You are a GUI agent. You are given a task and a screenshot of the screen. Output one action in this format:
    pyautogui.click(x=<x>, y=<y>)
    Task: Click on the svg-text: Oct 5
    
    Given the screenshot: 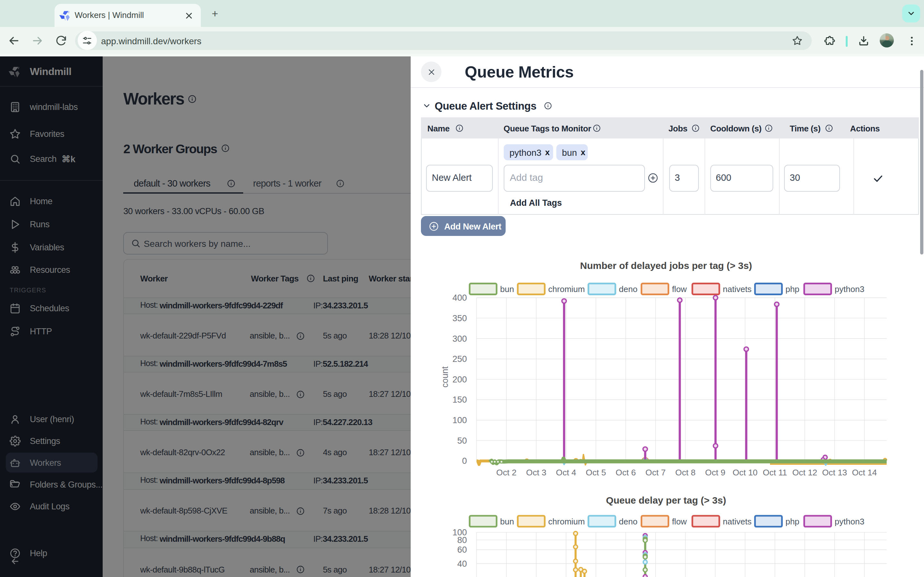 What is the action you would take?
    pyautogui.click(x=596, y=472)
    